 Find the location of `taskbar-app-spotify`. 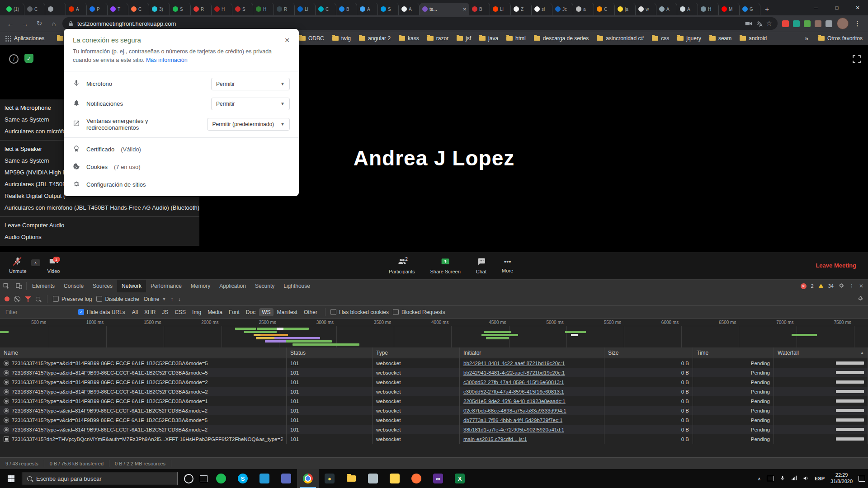

taskbar-app-spotify is located at coordinates (221, 479).